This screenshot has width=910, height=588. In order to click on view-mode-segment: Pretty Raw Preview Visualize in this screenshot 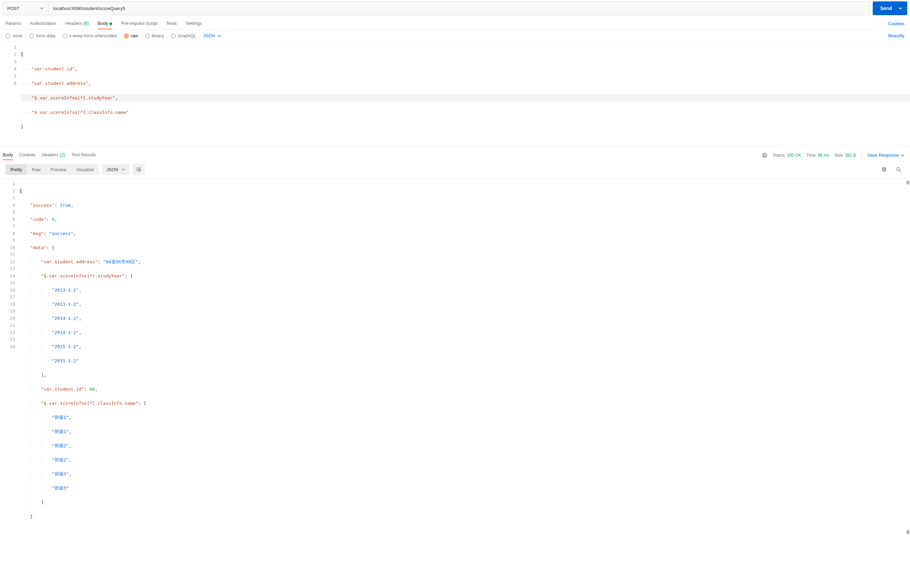, I will do `click(52, 170)`.